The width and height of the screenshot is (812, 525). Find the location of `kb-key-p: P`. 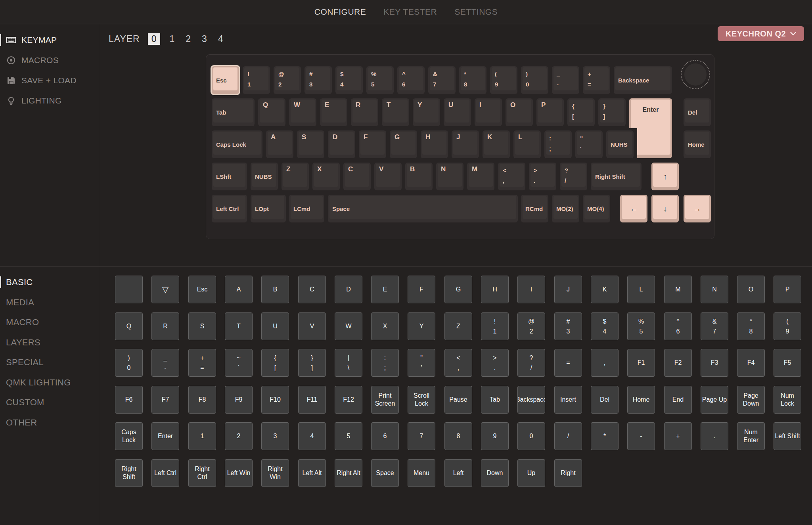

kb-key-p: P is located at coordinates (550, 112).